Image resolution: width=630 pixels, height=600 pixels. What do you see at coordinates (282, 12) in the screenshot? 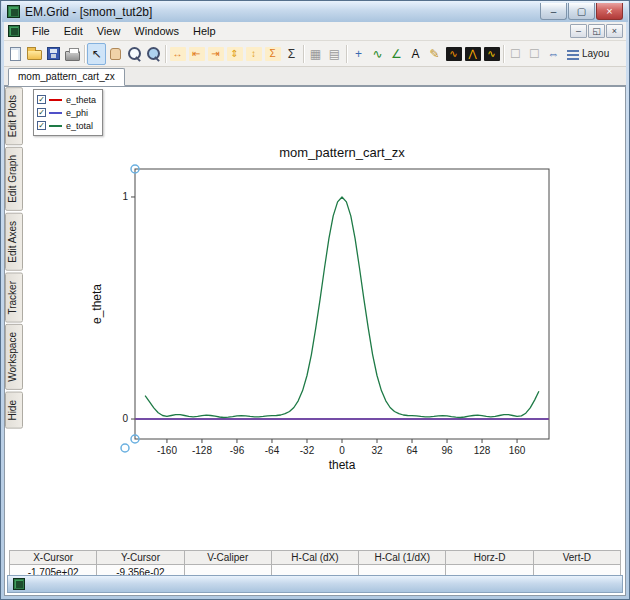
I see `window-title: EM.Grid - [smom_tut2b]` at bounding box center [282, 12].